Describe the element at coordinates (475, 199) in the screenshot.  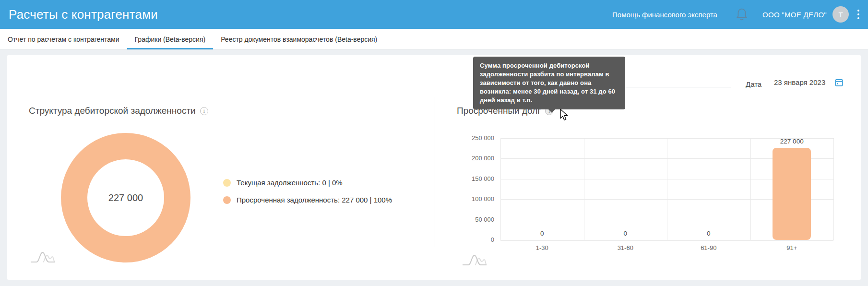
I see `y-axis-label: 100 000` at that location.